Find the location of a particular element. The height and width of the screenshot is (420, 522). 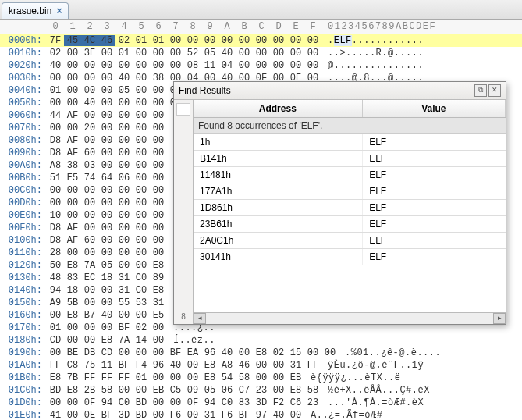

hex-byte: 96 is located at coordinates (210, 353).